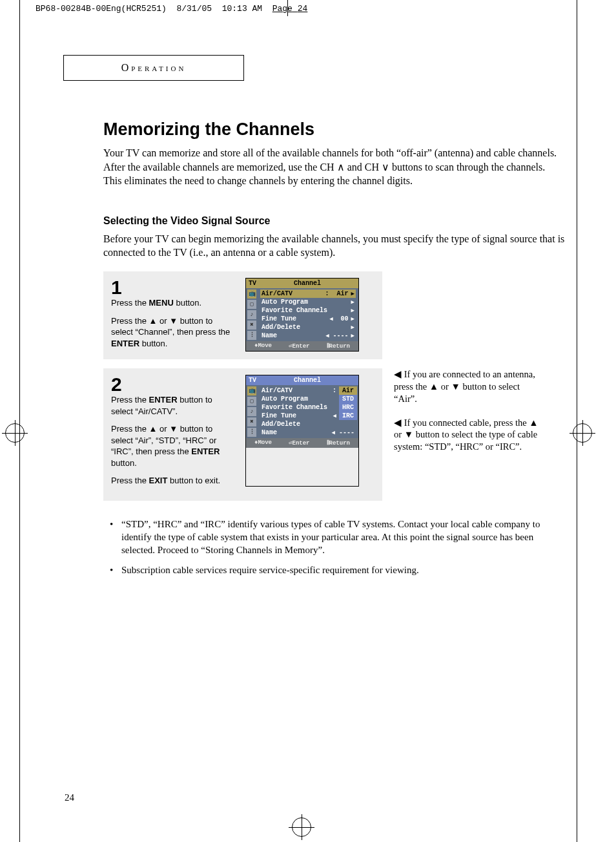 This screenshot has height=842, width=616. Describe the element at coordinates (308, 310) in the screenshot. I see `osd1-row-favorite: Favorite Channels▶` at that location.